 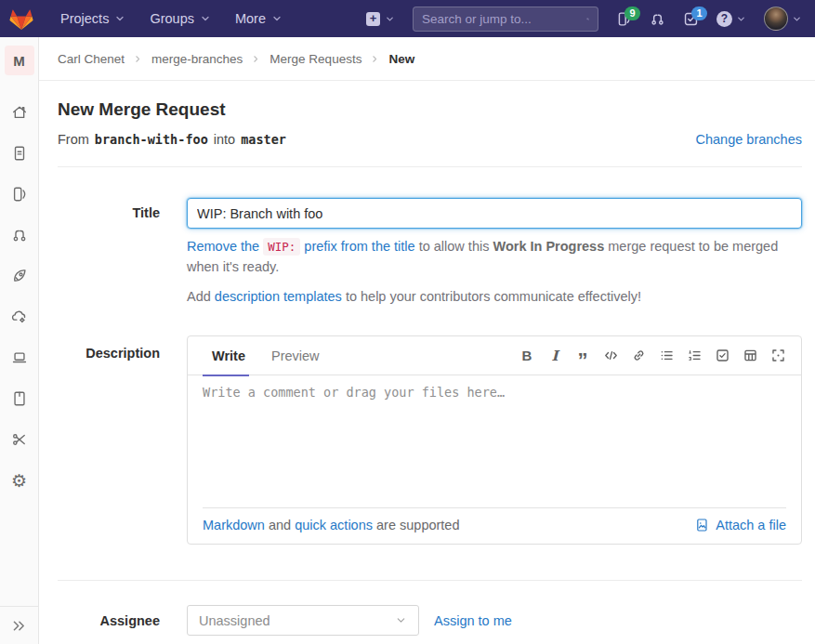 What do you see at coordinates (282, 247) in the screenshot?
I see `wip-prefix-code: WIP:` at bounding box center [282, 247].